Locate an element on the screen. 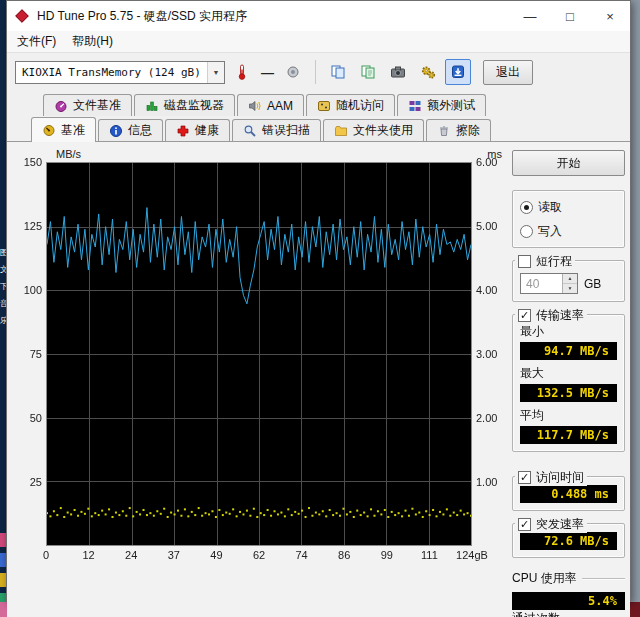 This screenshot has width=640, height=617. burst-rate-label: 突发速率 is located at coordinates (560, 524).